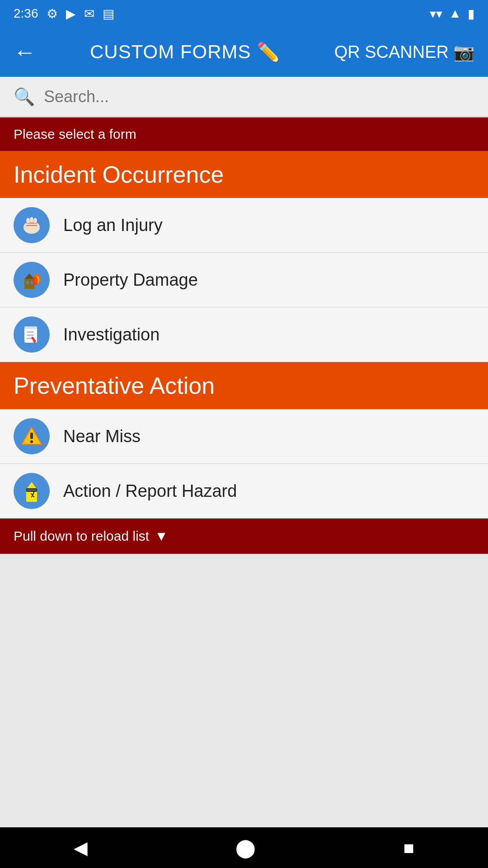  What do you see at coordinates (52, 14) in the screenshot?
I see `settings-icon: ⚙` at bounding box center [52, 14].